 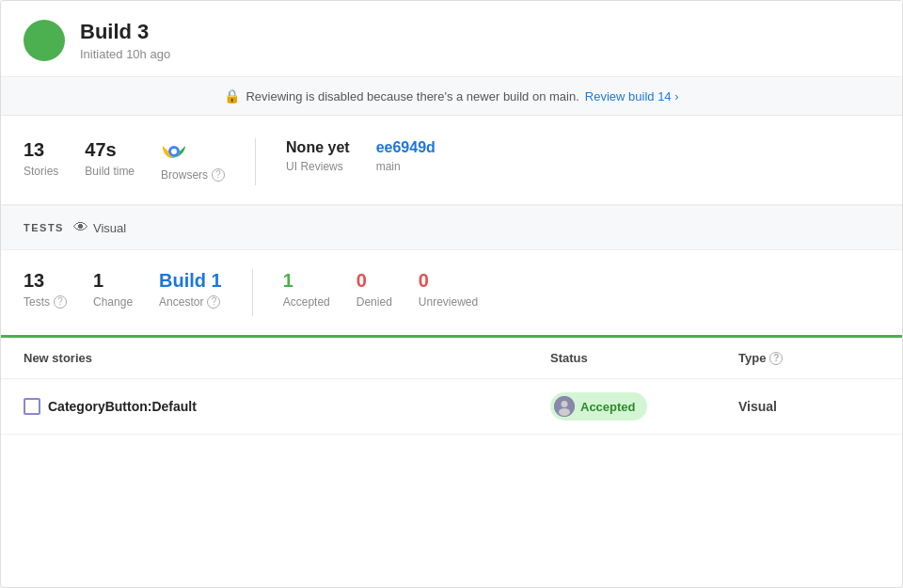 I want to click on stat-ui-reviews: None yet UI Reviews, so click(x=318, y=156).